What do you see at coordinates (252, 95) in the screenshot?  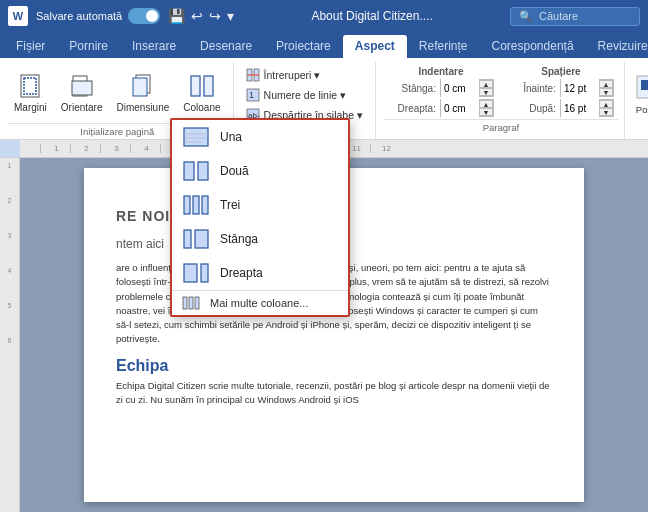 I see `svg-text: 1` at bounding box center [252, 95].